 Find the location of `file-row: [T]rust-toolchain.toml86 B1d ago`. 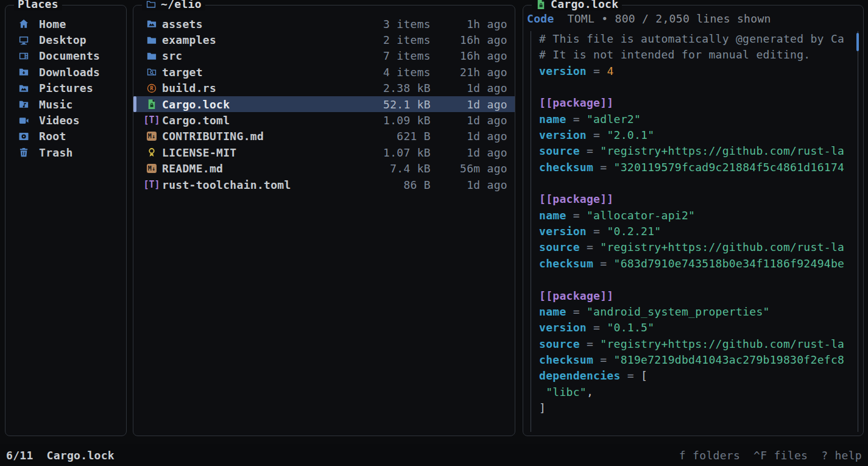

file-row: [T]rust-toolchain.toml86 B1d ago is located at coordinates (324, 185).